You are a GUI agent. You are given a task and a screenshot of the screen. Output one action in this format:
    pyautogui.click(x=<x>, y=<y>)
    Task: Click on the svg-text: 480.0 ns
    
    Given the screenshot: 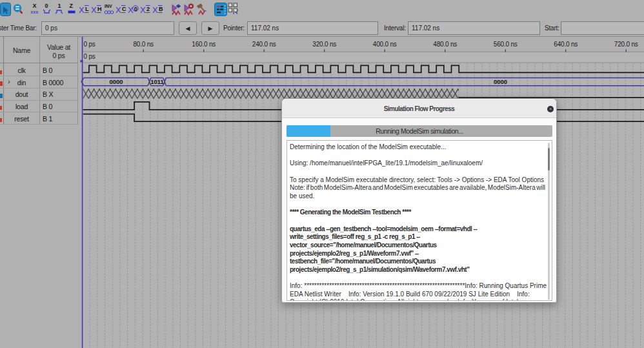 What is the action you would take?
    pyautogui.click(x=445, y=44)
    